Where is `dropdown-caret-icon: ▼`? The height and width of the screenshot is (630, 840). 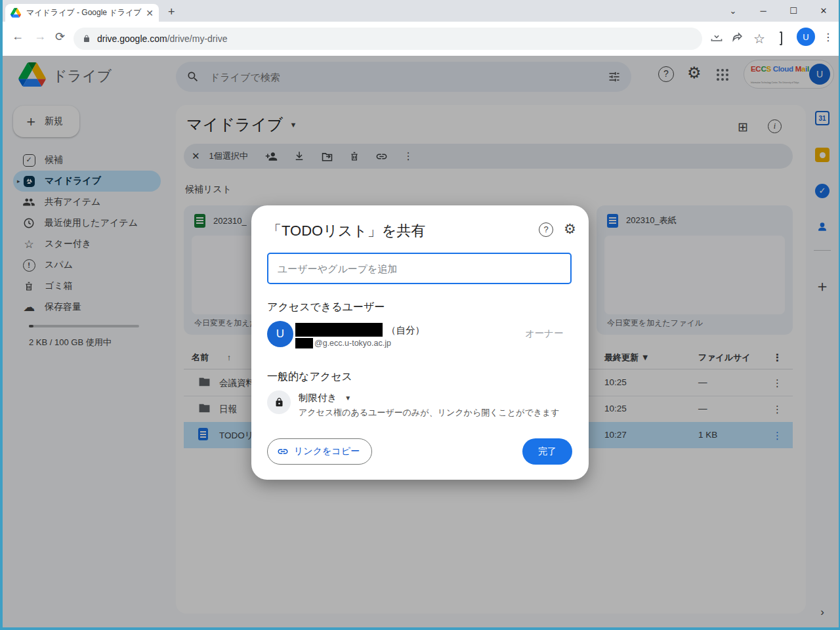 dropdown-caret-icon: ▼ is located at coordinates (348, 398).